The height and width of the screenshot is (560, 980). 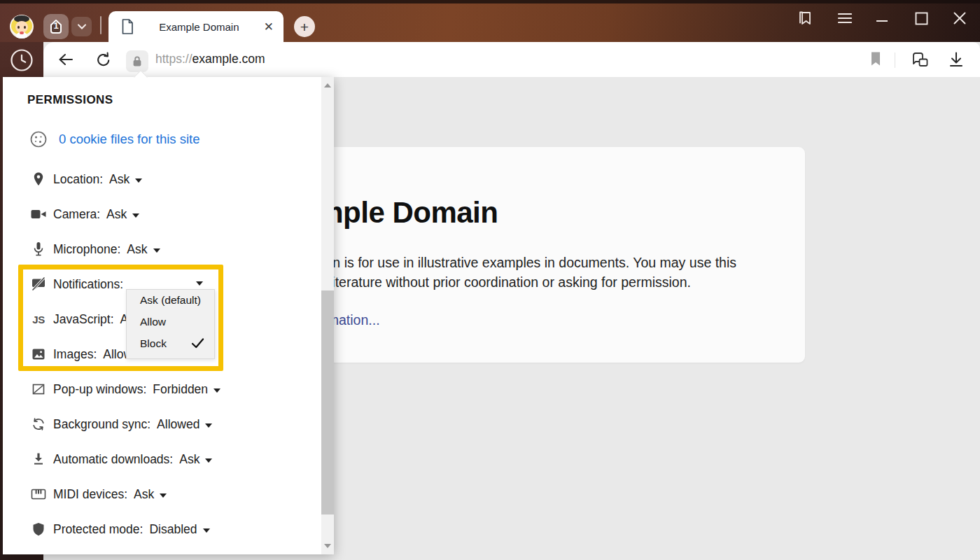 I want to click on page-paragraph-line1: This domain is for use in illustrative e…, so click(x=507, y=262).